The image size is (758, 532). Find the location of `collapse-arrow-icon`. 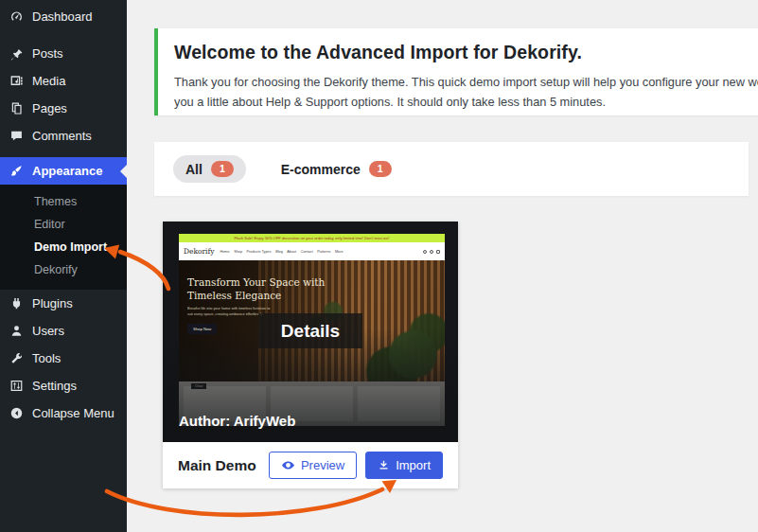

collapse-arrow-icon is located at coordinates (17, 413).